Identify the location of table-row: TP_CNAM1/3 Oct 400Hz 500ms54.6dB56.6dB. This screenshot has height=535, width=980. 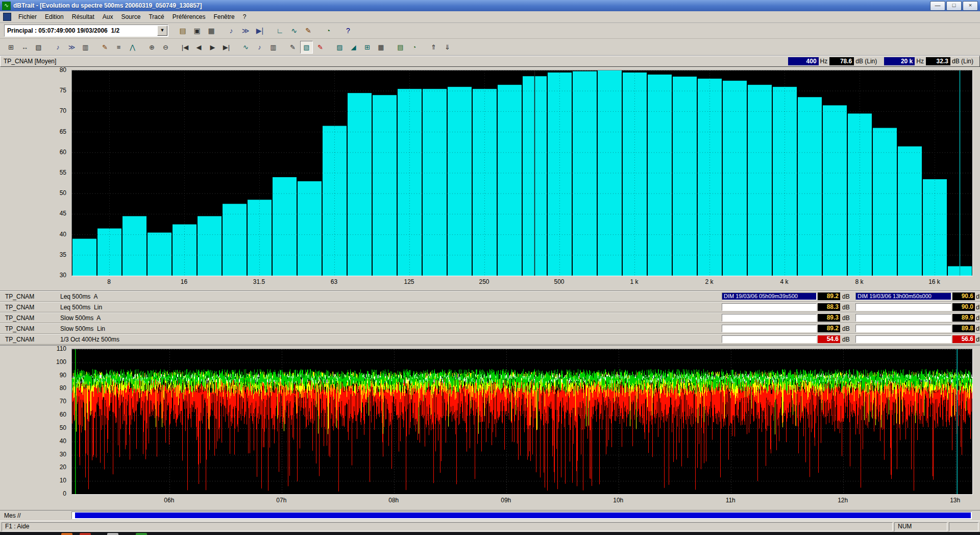
(490, 339).